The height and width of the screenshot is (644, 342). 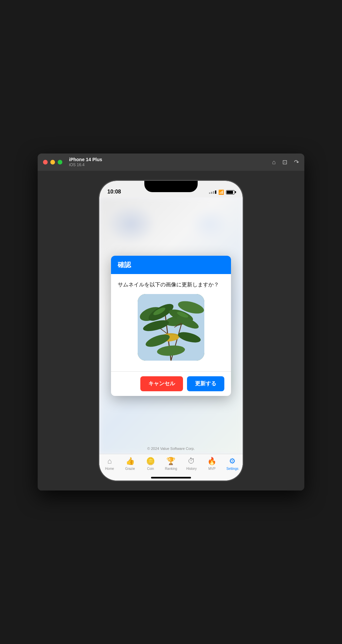 What do you see at coordinates (213, 192) in the screenshot?
I see `signal-icon` at bounding box center [213, 192].